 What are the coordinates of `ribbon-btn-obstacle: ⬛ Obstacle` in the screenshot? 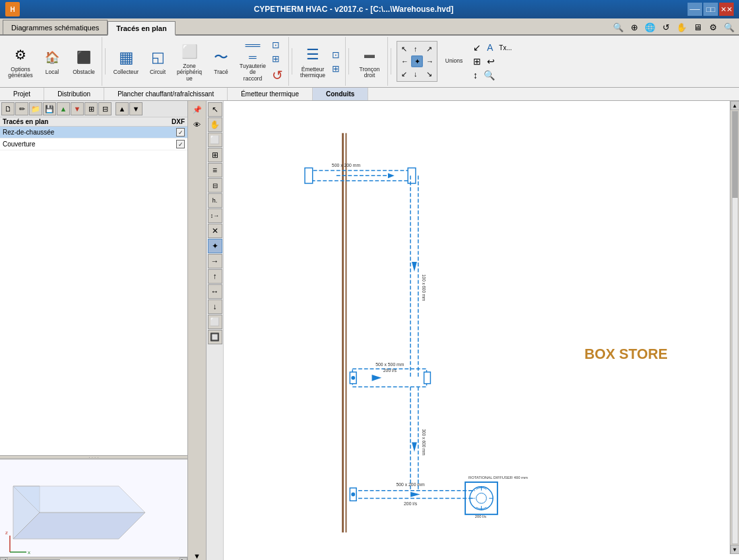 It's located at (84, 61).